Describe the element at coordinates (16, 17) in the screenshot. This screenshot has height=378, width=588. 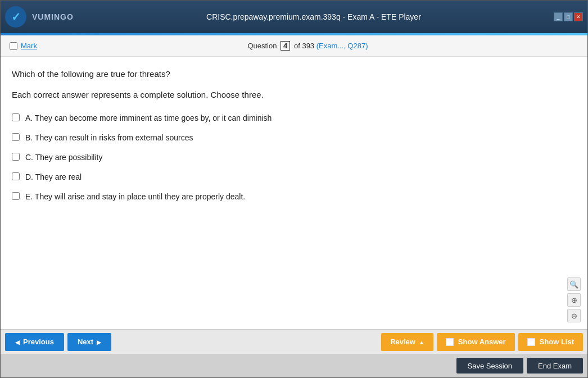
I see `logo-check-icon: ✓` at that location.